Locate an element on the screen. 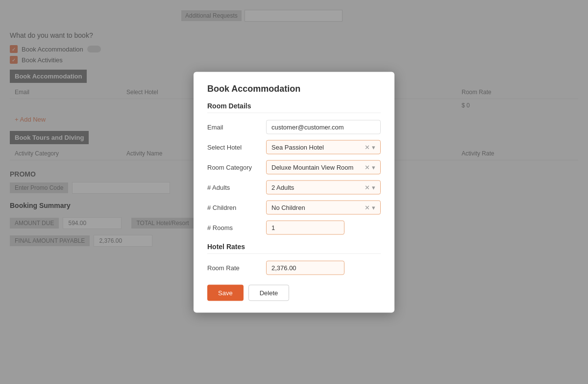  children-value: No Children is located at coordinates (288, 207).